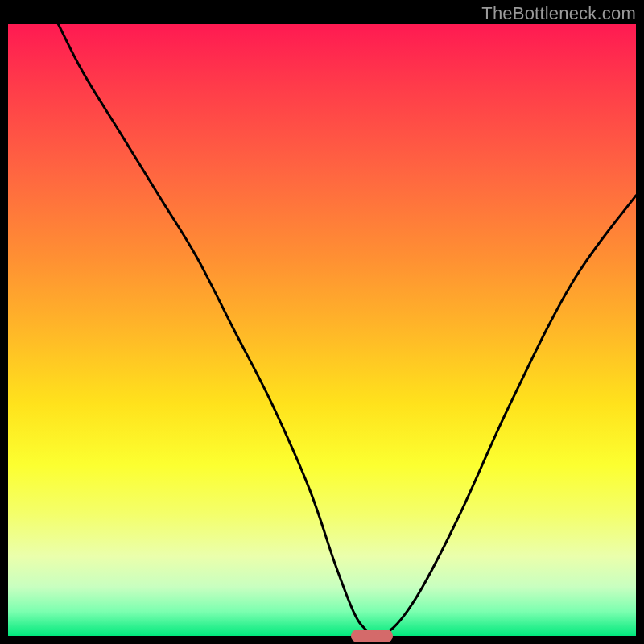 The width and height of the screenshot is (644, 644). What do you see at coordinates (372, 636) in the screenshot?
I see `optimal-marker` at bounding box center [372, 636].